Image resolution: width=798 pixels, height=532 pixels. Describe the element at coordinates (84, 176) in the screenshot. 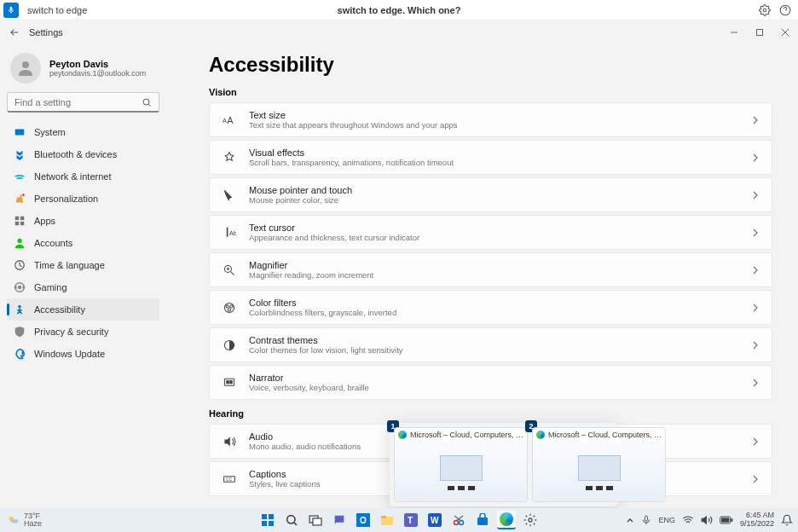

I see `sidebar-item-network-internet: Network & internet` at that location.